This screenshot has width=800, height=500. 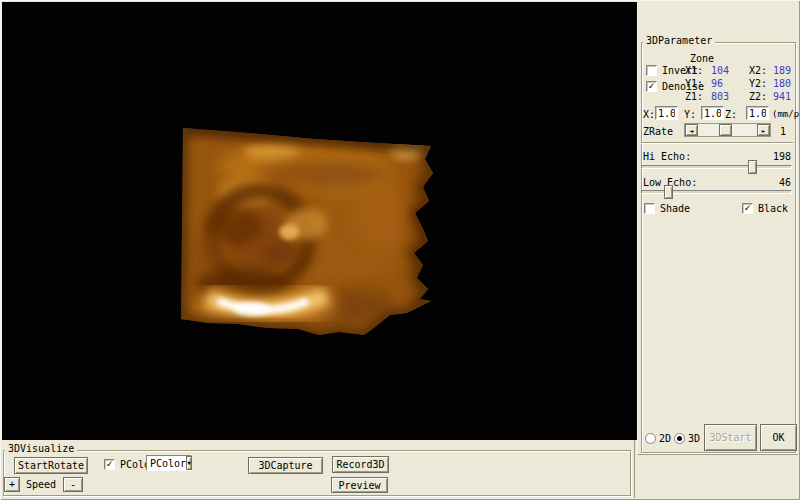 I want to click on zone-z2-value: 941, so click(x=782, y=96).